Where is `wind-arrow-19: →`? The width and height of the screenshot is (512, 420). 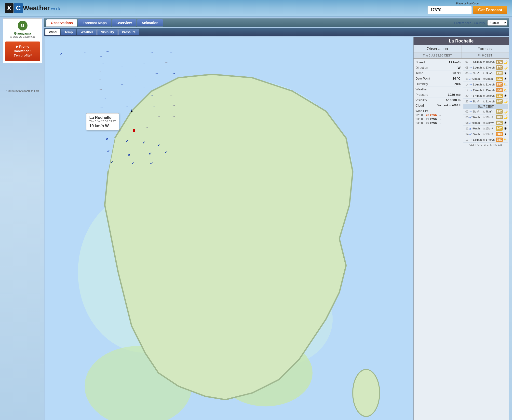
wind-arrow-19: → is located at coordinates (105, 98).